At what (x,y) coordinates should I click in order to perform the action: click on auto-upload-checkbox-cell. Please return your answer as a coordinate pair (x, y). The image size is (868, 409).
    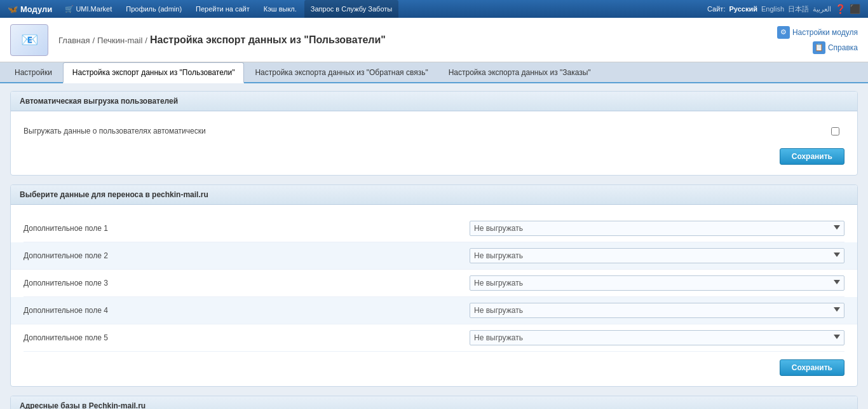
    Looking at the image, I should click on (835, 131).